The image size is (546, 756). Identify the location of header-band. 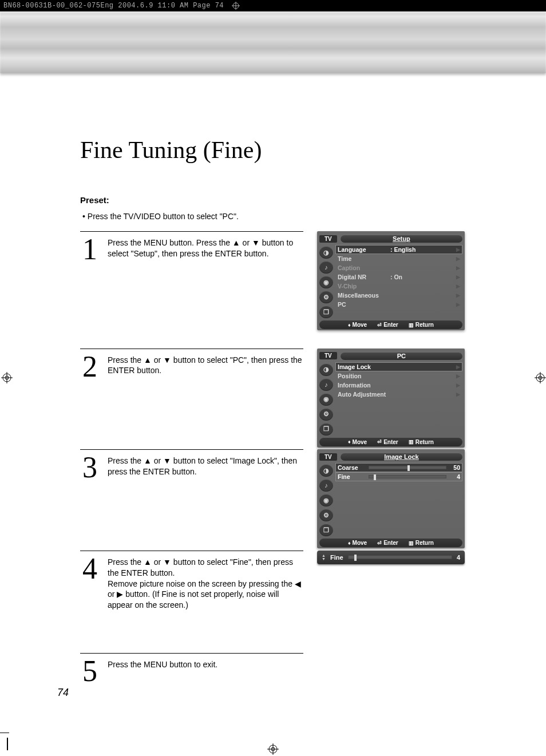
(273, 42).